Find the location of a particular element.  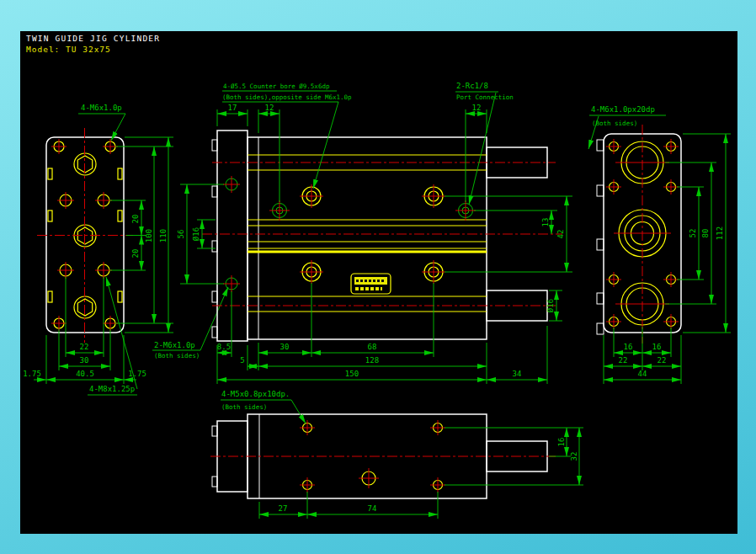

dim-12-left: 12 is located at coordinates (269, 108).